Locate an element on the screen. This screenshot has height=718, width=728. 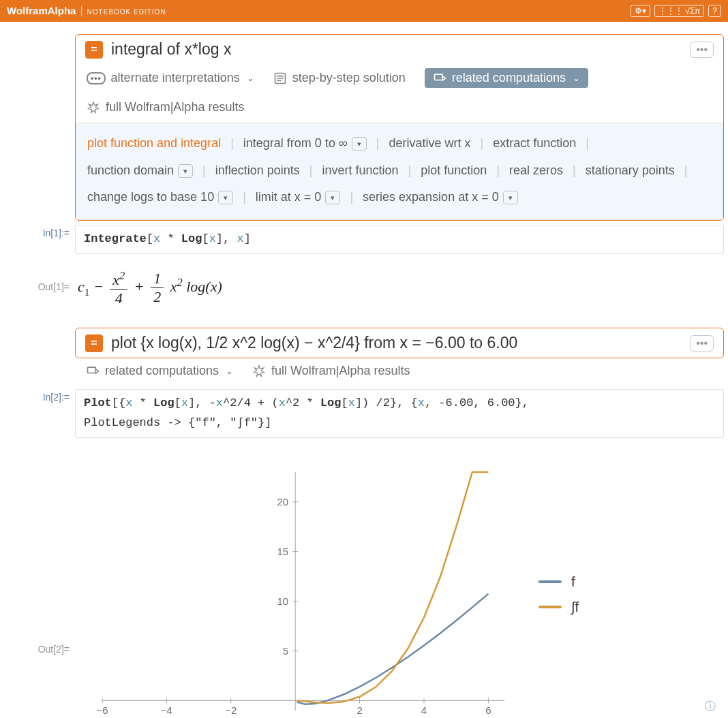
svg-text: −2 is located at coordinates (230, 710).